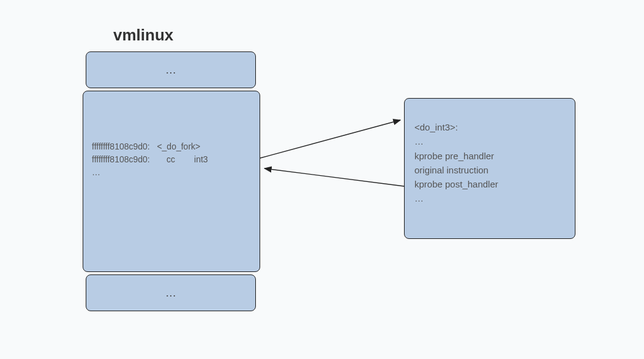 The image size is (644, 359). I want to click on handler-box: <do_int3>: … kprobe pre_handler original…, so click(490, 168).